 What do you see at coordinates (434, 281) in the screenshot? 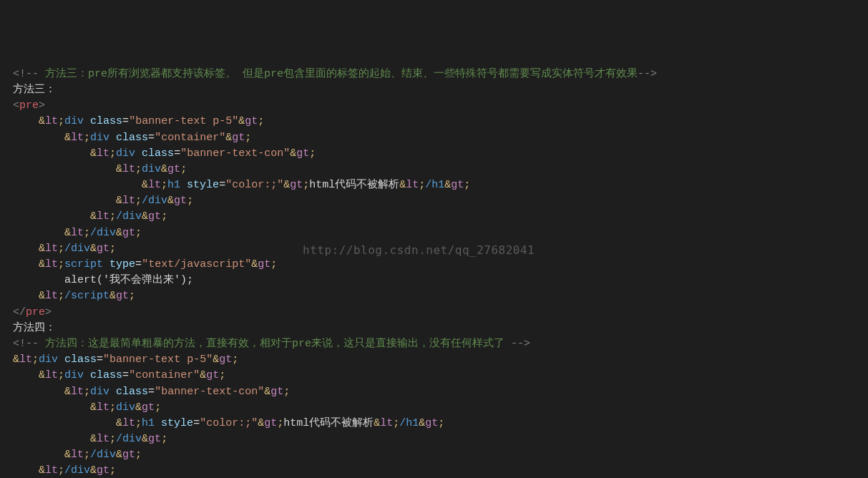
I see `code-line: alert('我不会弹出来');` at bounding box center [434, 281].